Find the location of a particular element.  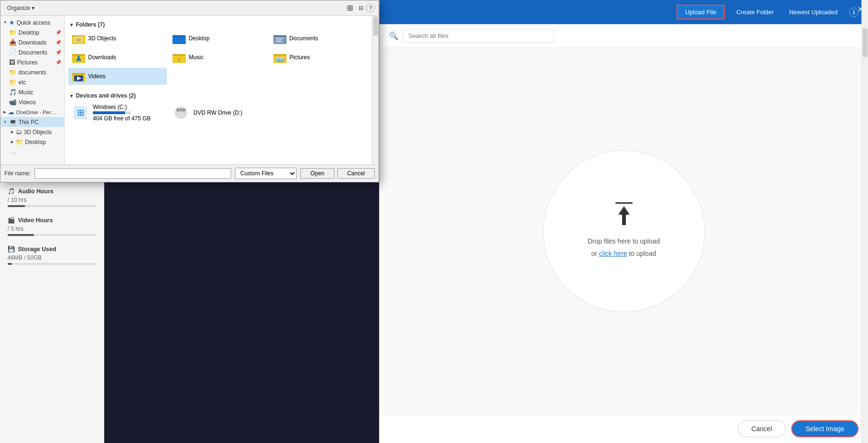

dialog-scrollbar is located at coordinates (375, 90).